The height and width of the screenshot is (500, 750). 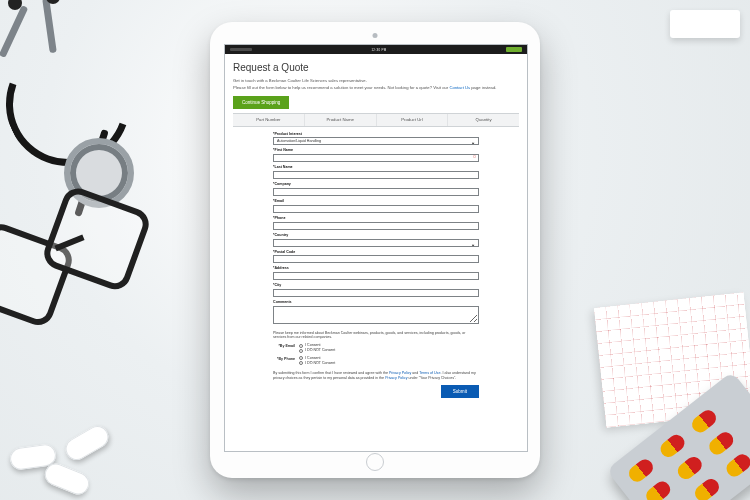 I want to click on comments-textarea, so click(x=376, y=315).